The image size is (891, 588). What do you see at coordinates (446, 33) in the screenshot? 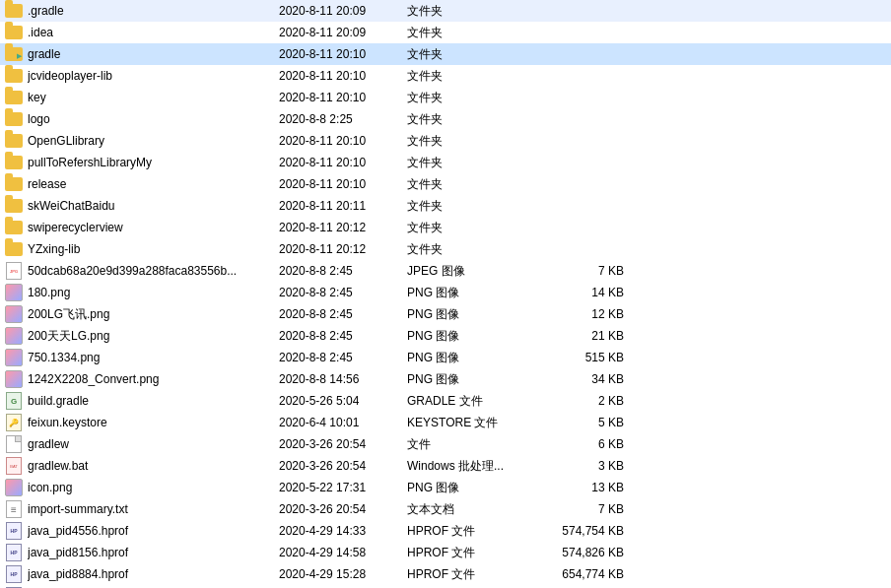
I see `table-row: .idea2020-8-11 20:09文件夹` at bounding box center [446, 33].